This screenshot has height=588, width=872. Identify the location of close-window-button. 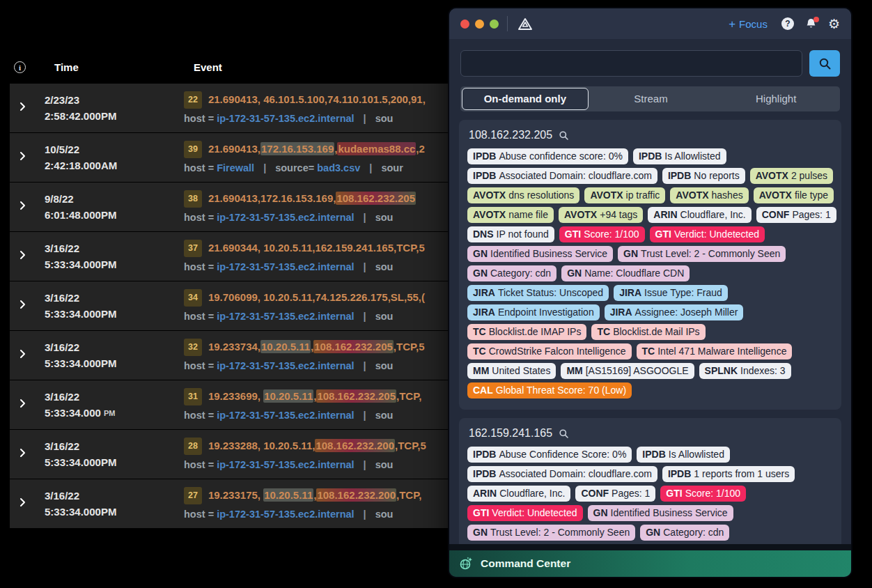
(465, 24).